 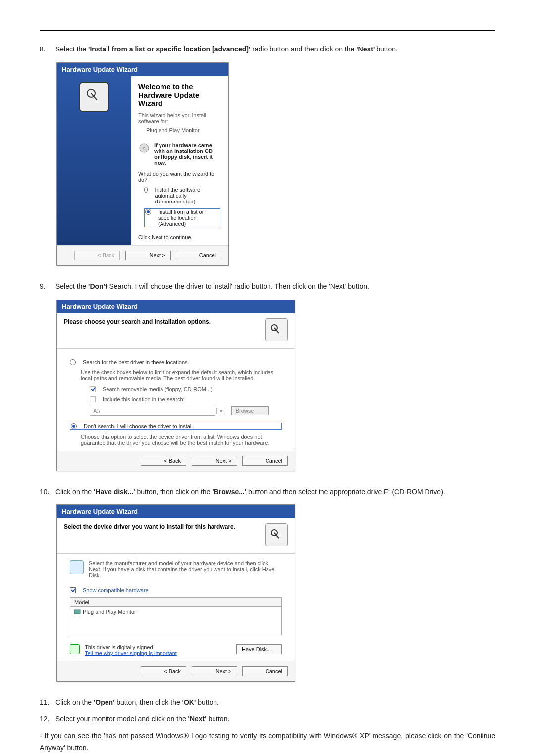 What do you see at coordinates (74, 426) in the screenshot?
I see `radio-dont-search` at bounding box center [74, 426].